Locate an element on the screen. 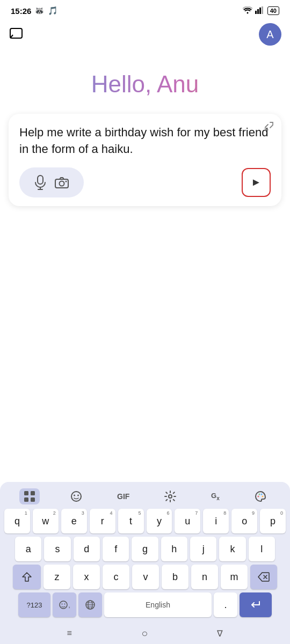 This screenshot has width=290, height=644. key-w: w2 is located at coordinates (46, 521).